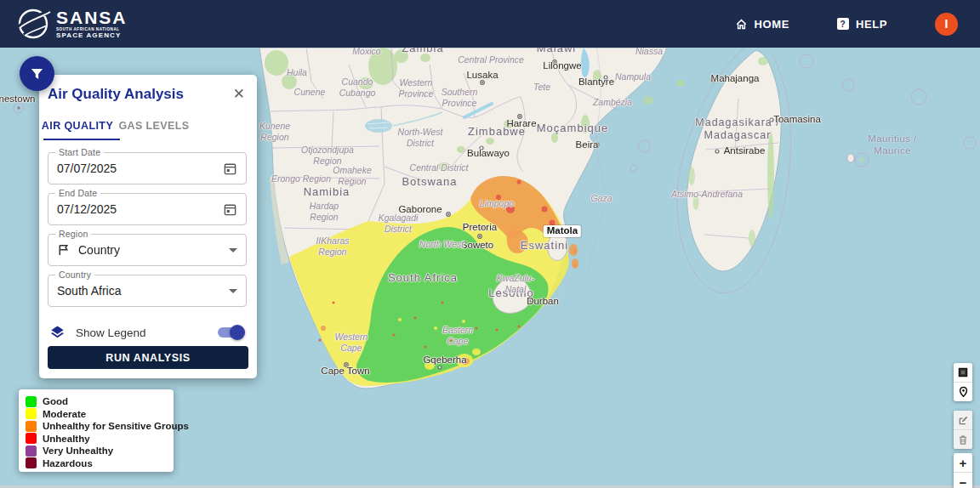  I want to click on start-date-label: Start Date, so click(80, 152).